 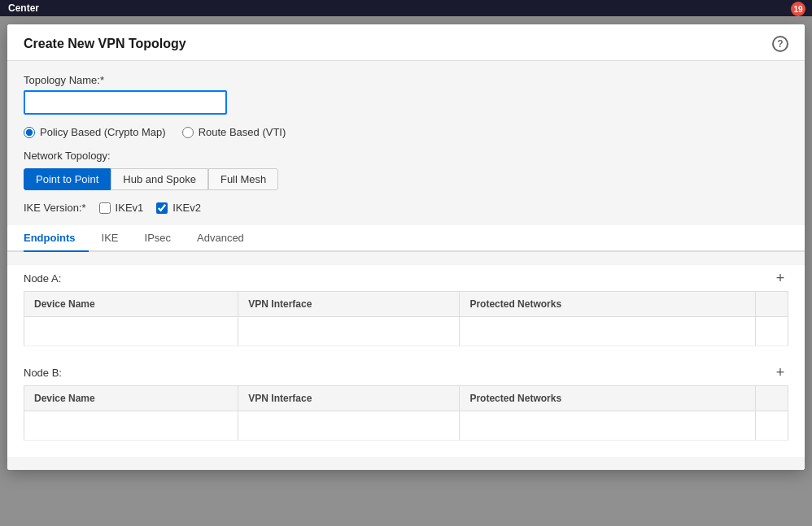 I want to click on node-b-title: Node B:, so click(x=42, y=372).